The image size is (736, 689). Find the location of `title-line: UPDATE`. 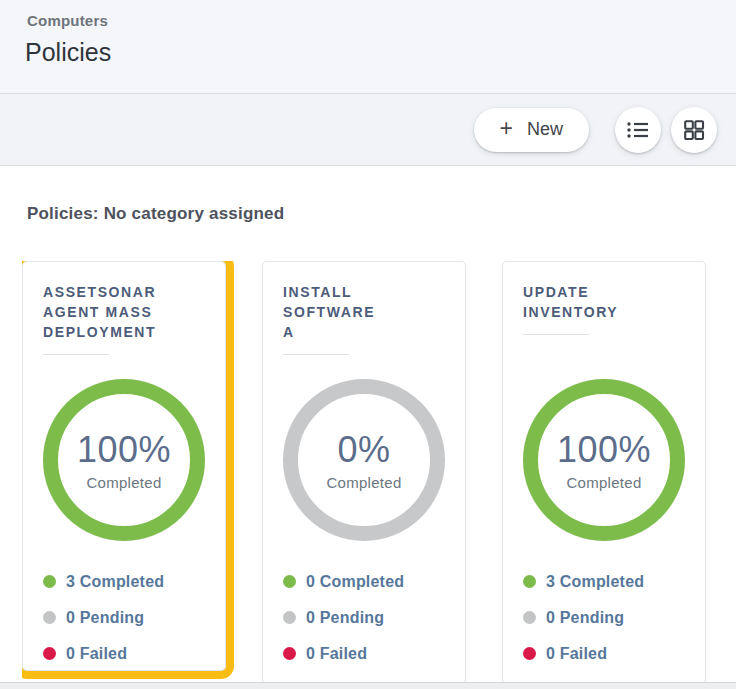

title-line: UPDATE is located at coordinates (604, 292).